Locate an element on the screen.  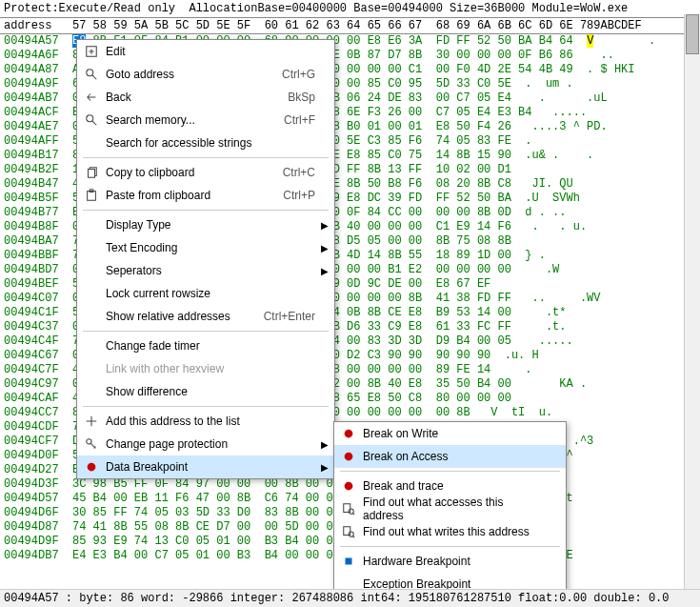
menu-item-label: Add this address to the list is located at coordinates (210, 421).